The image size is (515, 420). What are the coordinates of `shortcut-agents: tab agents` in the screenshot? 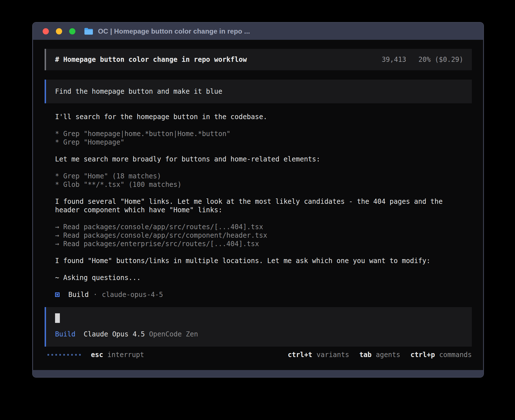 It's located at (380, 355).